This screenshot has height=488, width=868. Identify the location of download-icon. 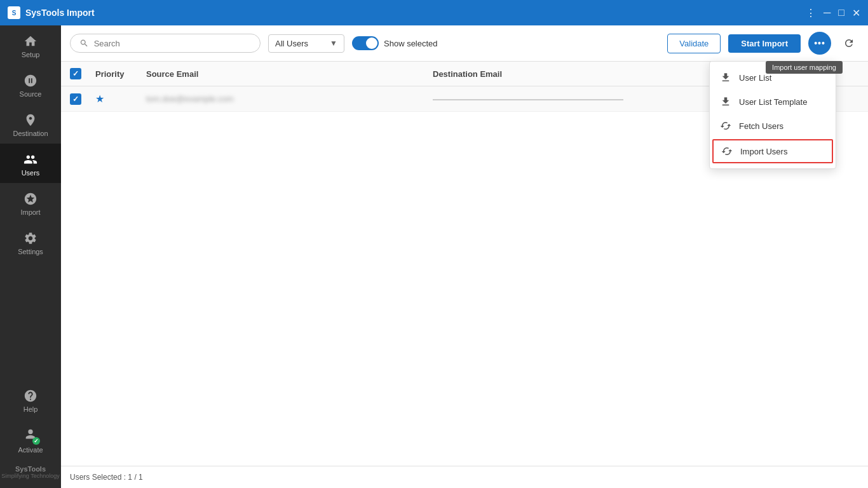
(726, 78).